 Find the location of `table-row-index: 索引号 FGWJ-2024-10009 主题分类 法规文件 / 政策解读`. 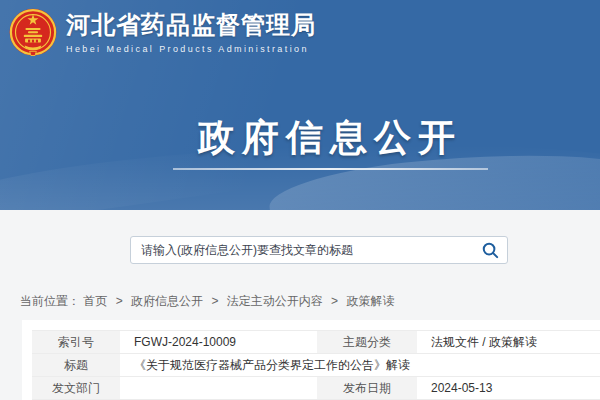

table-row-index: 索引号 FGWJ-2024-10009 主题分类 法规文件 / 政策解读 is located at coordinates (316, 342).